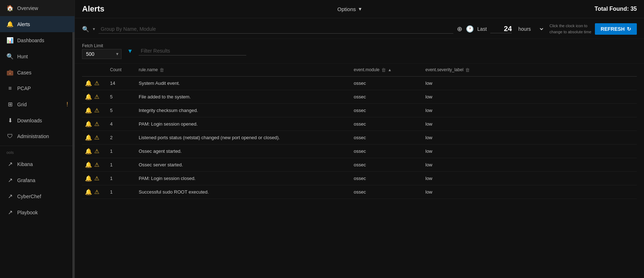  What do you see at coordinates (10, 104) in the screenshot?
I see `grid-icon: ⊞` at bounding box center [10, 104].